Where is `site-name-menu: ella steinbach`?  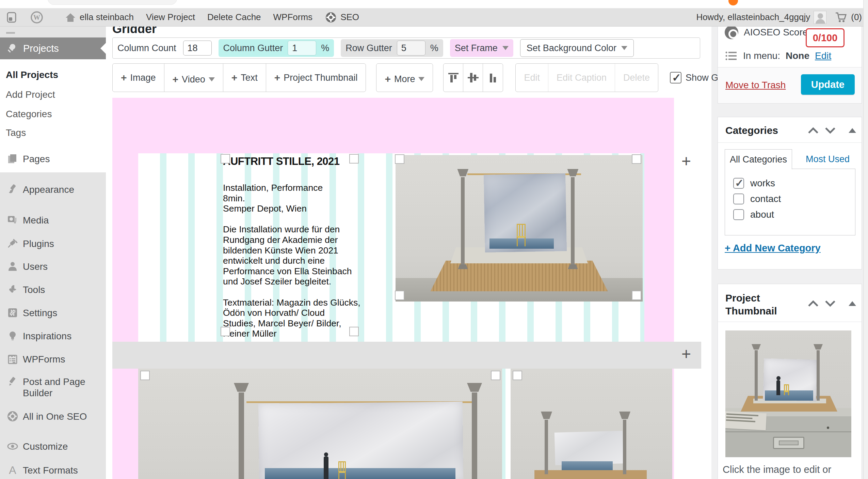
site-name-menu: ella steinbach is located at coordinates (99, 17).